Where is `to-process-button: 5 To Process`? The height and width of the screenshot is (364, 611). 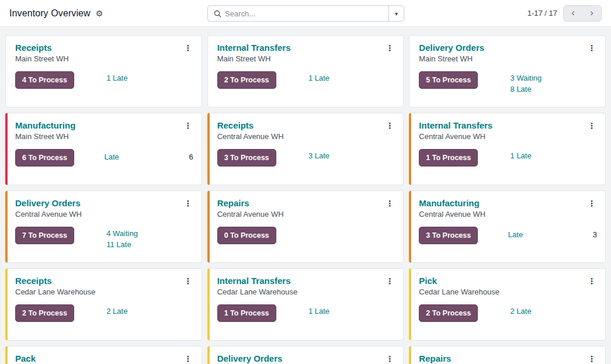 to-process-button: 5 To Process is located at coordinates (449, 80).